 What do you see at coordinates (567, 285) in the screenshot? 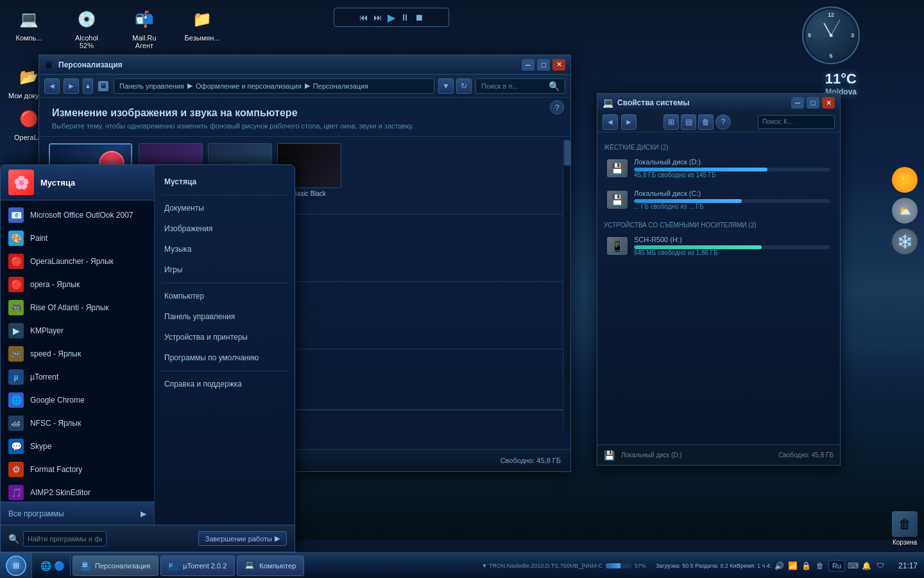
I see `scrollbar` at bounding box center [567, 285].